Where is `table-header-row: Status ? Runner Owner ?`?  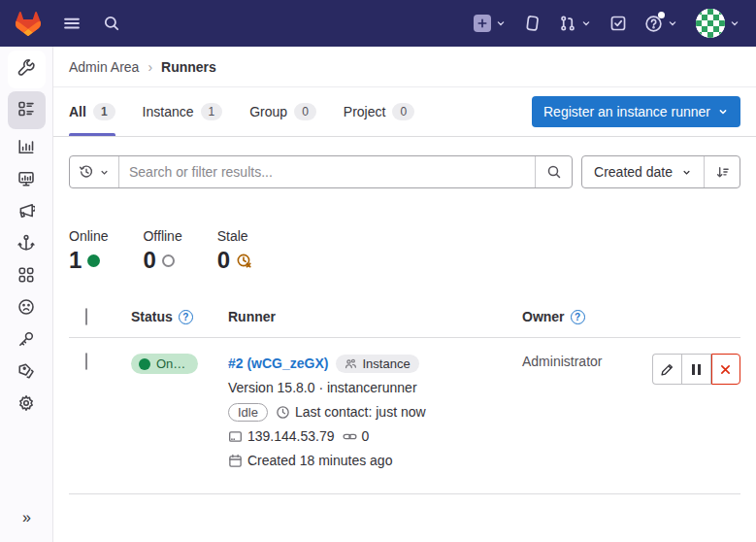
table-header-row: Status ? Runner Owner ? is located at coordinates (405, 321).